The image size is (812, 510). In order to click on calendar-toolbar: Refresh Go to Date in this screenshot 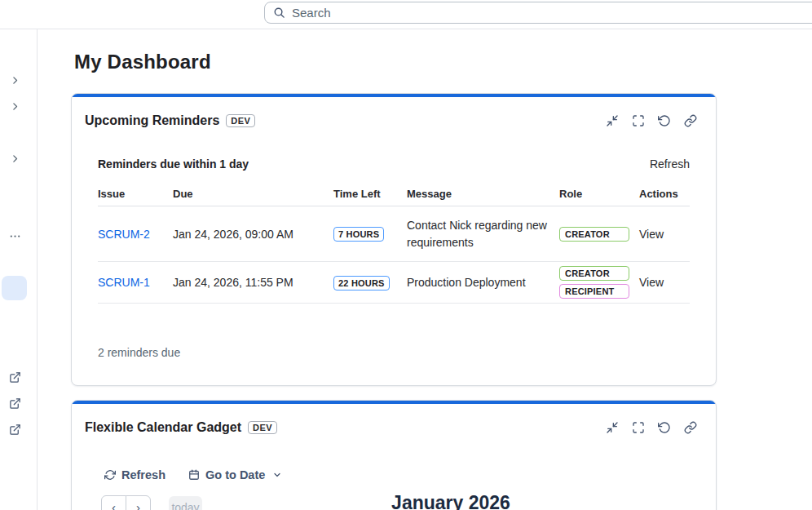, I will do `click(193, 475)`.